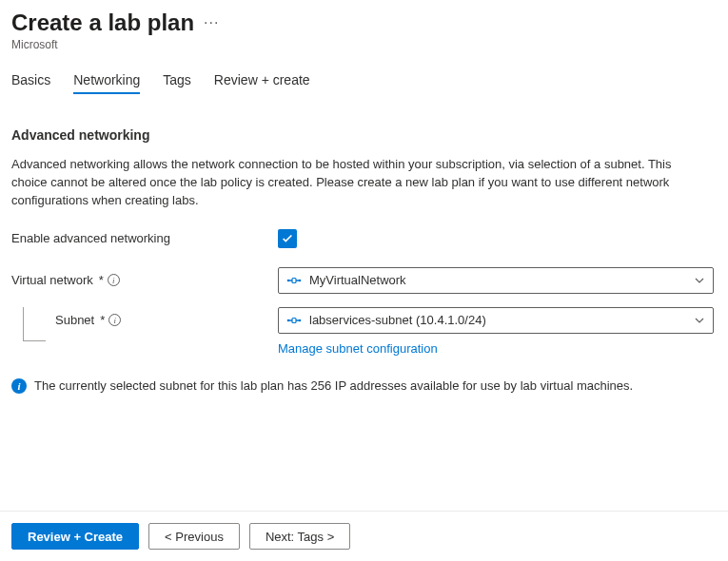 The width and height of the screenshot is (728, 561). I want to click on info-message: The currently selected subnet for this l…, so click(333, 386).